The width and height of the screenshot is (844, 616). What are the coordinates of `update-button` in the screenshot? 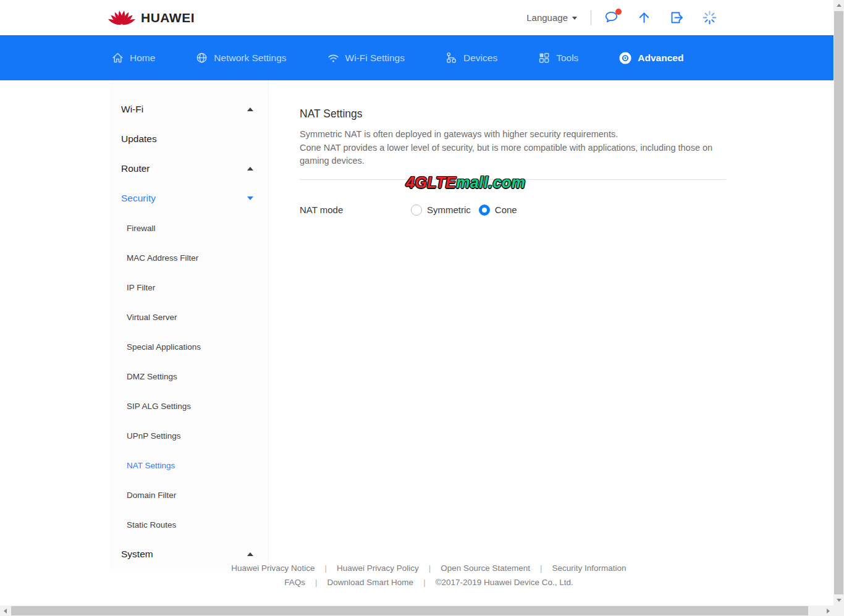 It's located at (644, 17).